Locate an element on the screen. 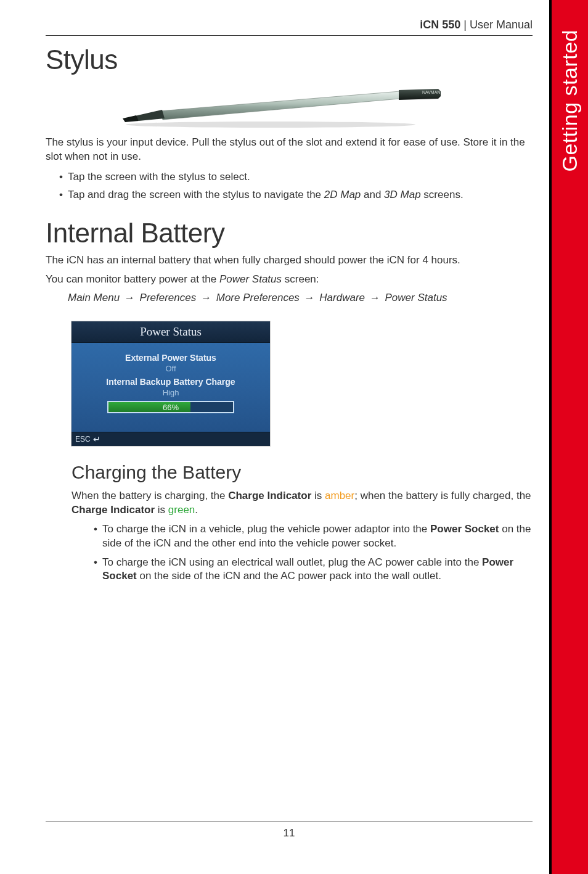 The image size is (588, 874). battery-p1: The iCN has an internal battery that whe… is located at coordinates (289, 260).